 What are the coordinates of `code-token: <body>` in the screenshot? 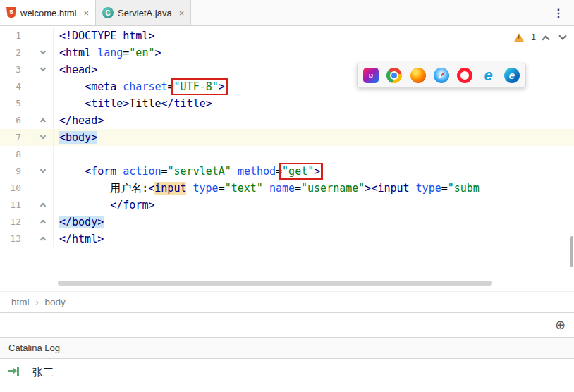 It's located at (78, 137).